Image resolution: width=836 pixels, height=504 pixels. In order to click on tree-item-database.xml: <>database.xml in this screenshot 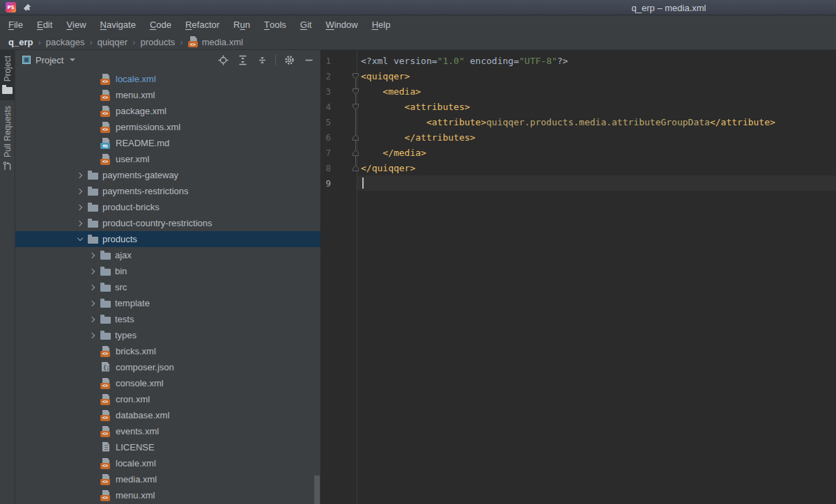, I will do `click(168, 415)`.